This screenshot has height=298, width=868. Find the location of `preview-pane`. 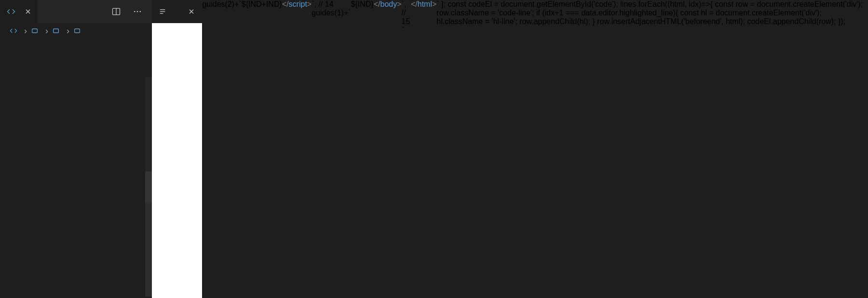

preview-pane is located at coordinates (177, 149).